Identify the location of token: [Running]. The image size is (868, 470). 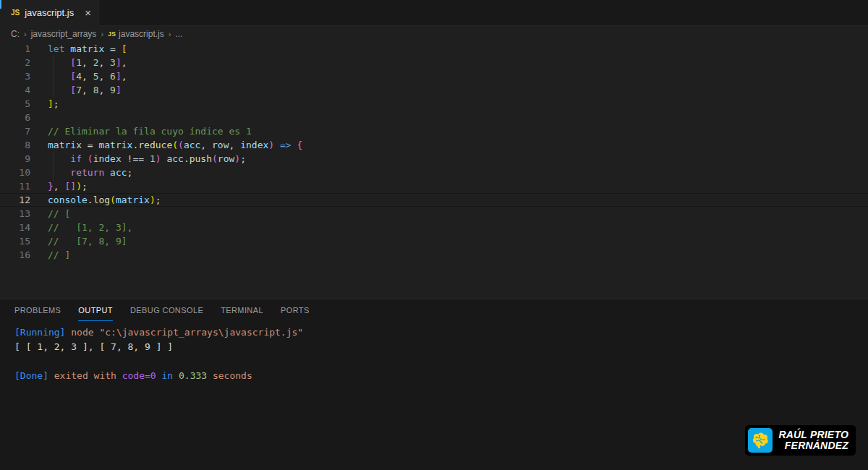
(40, 333).